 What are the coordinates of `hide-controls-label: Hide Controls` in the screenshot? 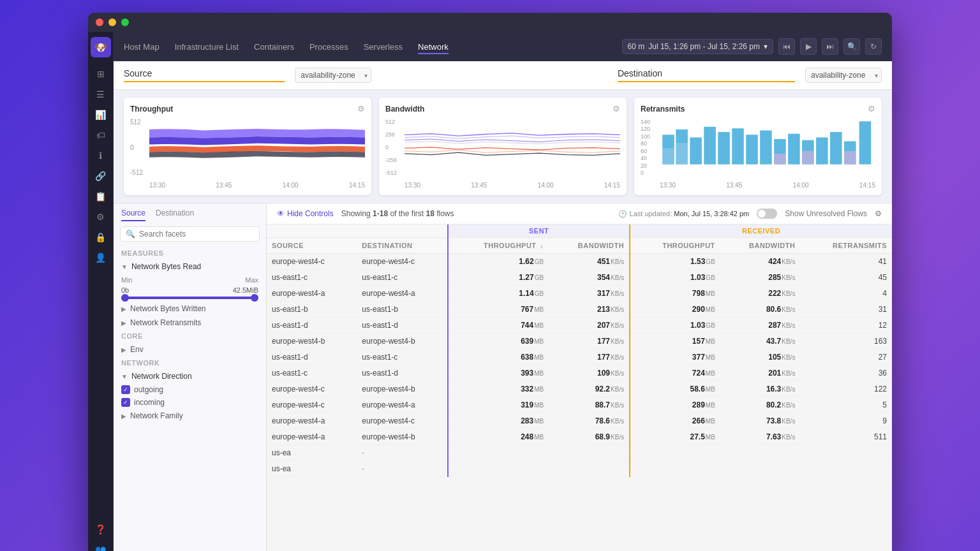 It's located at (310, 214).